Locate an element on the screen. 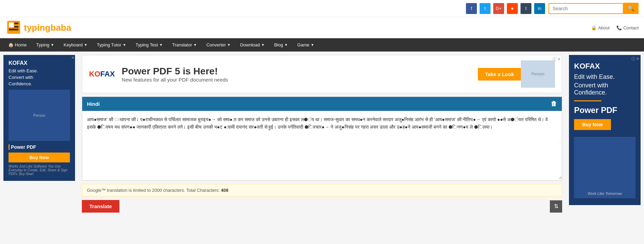  tumblr-icon: t is located at coordinates (526, 9).